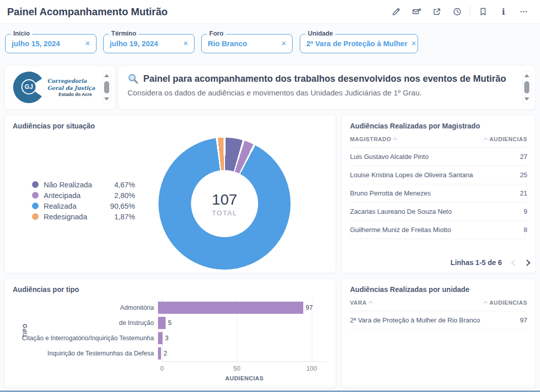  Describe the element at coordinates (396, 12) in the screenshot. I see `edit-pencil-icon` at that location.